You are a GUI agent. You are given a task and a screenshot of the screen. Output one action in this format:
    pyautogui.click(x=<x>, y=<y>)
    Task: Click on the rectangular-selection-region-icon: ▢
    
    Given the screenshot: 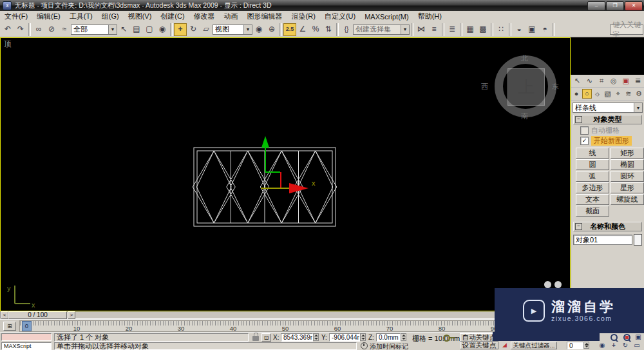 What is the action you would take?
    pyautogui.click(x=149, y=30)
    